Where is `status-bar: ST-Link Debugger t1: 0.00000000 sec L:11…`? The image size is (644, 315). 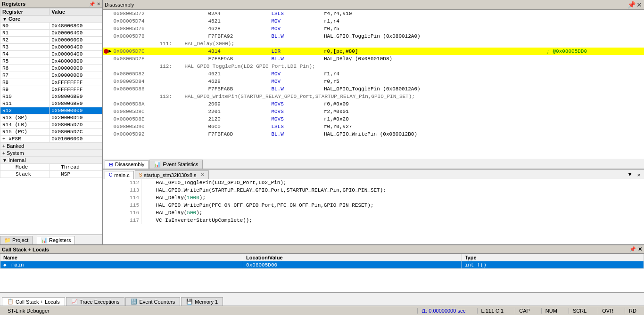 status-bar: ST-Link Debugger t1: 0.00000000 sec L:11… is located at coordinates (322, 310).